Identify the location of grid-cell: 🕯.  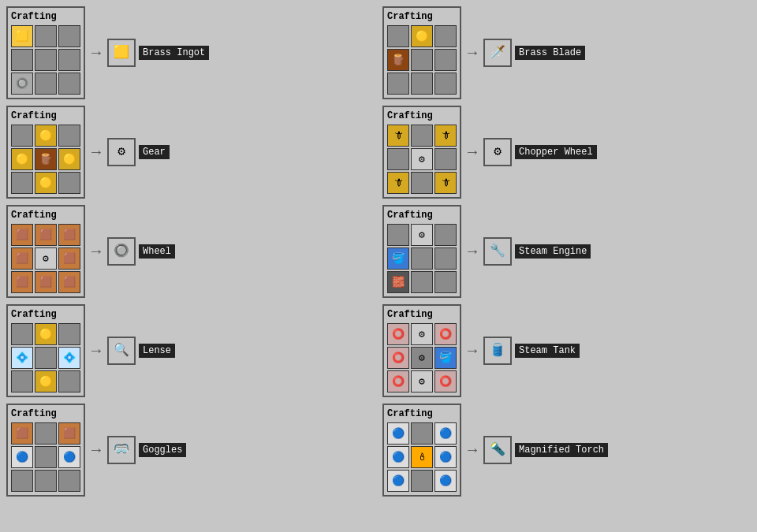
(422, 457).